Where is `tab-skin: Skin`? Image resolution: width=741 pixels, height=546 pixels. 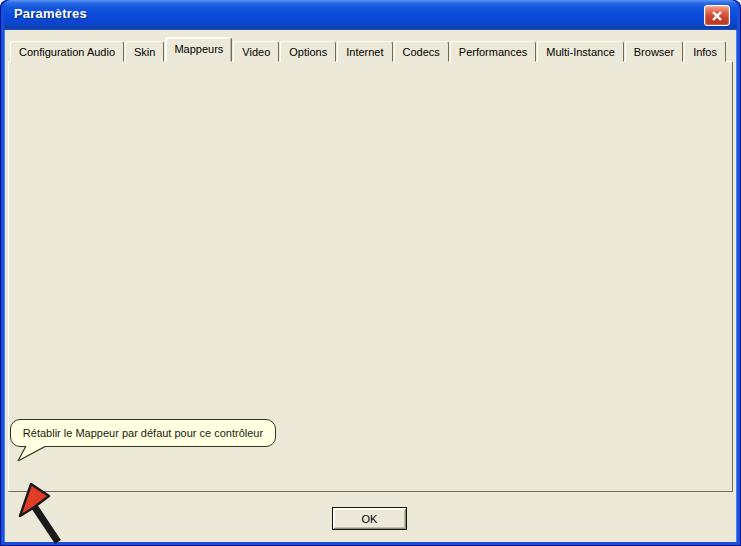 tab-skin: Skin is located at coordinates (144, 52).